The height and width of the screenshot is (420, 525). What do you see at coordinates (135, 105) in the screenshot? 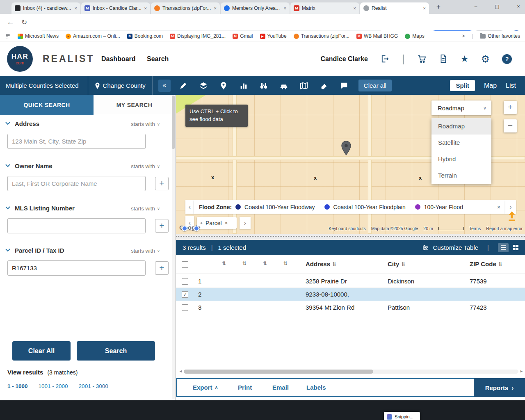
I see `tab-my-search: MY SEARCH` at bounding box center [135, 105].